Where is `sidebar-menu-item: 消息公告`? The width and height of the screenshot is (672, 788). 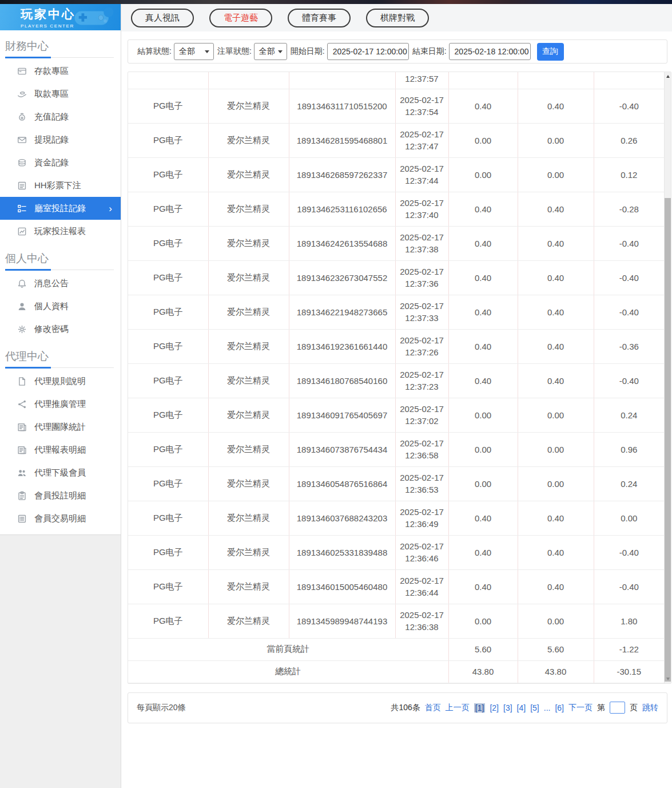 sidebar-menu-item: 消息公告 is located at coordinates (61, 283).